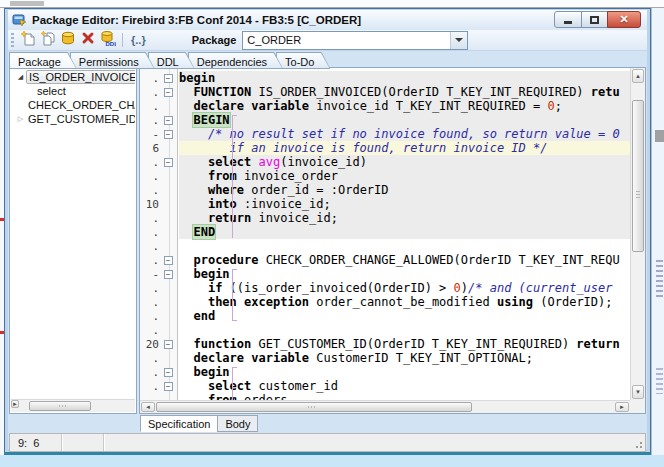  I want to click on cursor-position: 9: 6, so click(36, 442).